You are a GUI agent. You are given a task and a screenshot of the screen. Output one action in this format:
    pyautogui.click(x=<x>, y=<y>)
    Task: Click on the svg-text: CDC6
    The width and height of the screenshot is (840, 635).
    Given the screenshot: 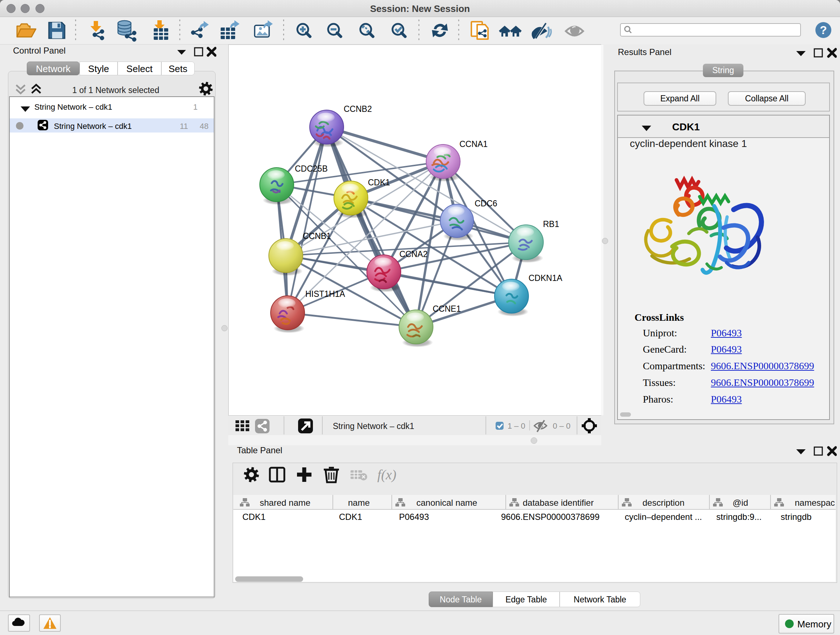 What is the action you would take?
    pyautogui.click(x=486, y=204)
    